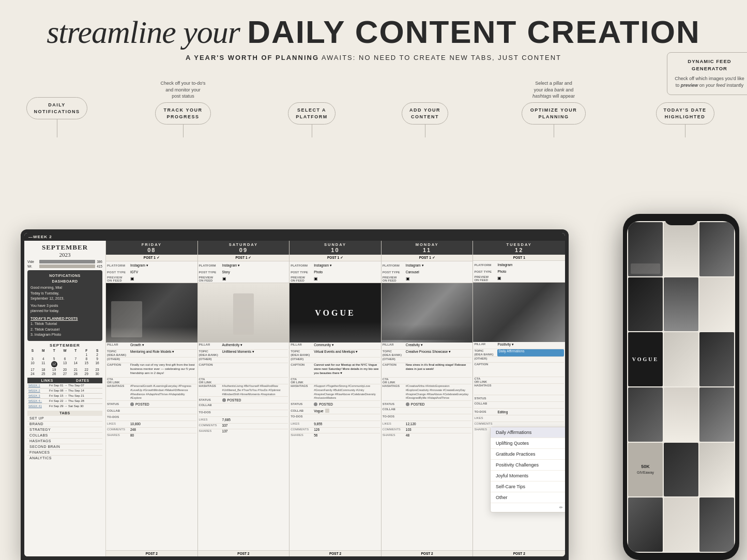 The image size is (747, 560). Describe the element at coordinates (65, 453) in the screenshot. I see `tab-finances: FINANCES` at that location.